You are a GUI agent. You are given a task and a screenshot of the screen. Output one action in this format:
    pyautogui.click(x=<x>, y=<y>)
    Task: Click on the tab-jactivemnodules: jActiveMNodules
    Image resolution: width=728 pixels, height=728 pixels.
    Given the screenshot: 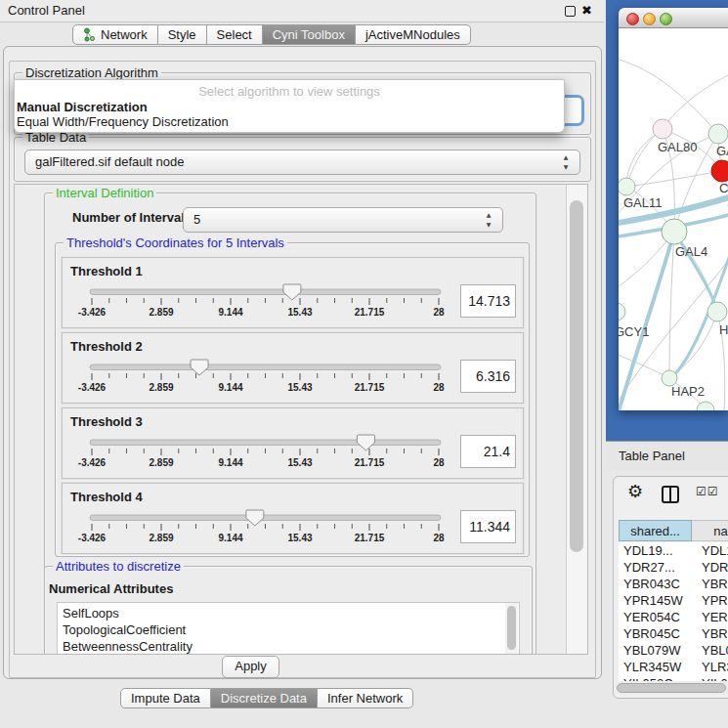 What is the action you would take?
    pyautogui.click(x=413, y=35)
    